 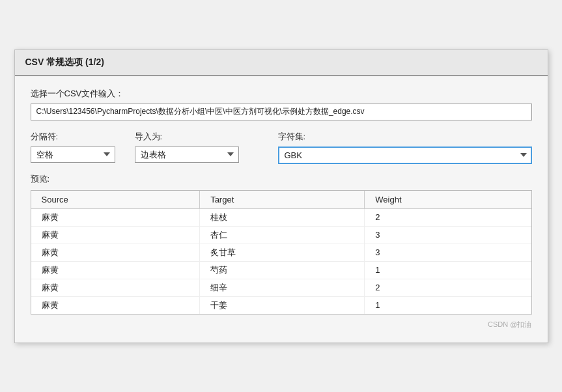 What do you see at coordinates (281, 179) in the screenshot?
I see `preview-label: 预览:` at bounding box center [281, 179].